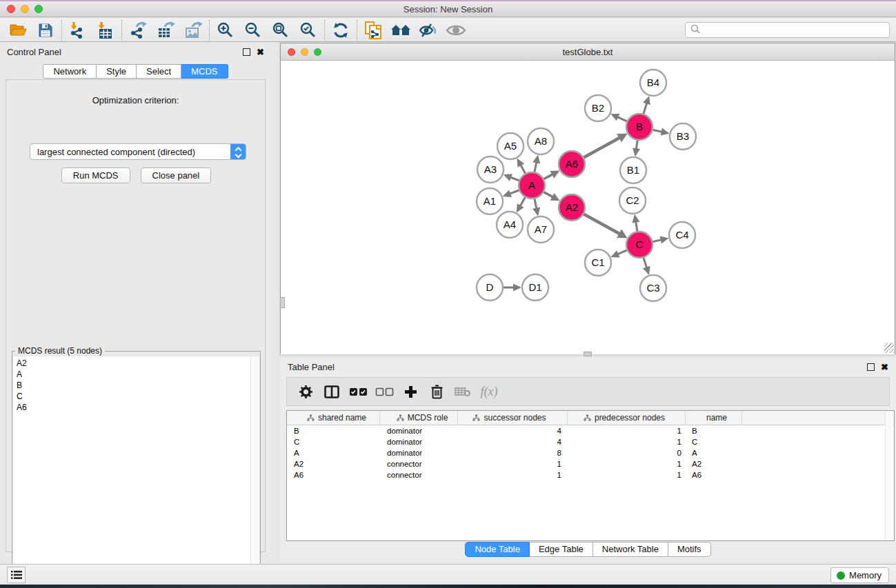  Describe the element at coordinates (683, 136) in the screenshot. I see `graph-node-B3: B3` at that location.